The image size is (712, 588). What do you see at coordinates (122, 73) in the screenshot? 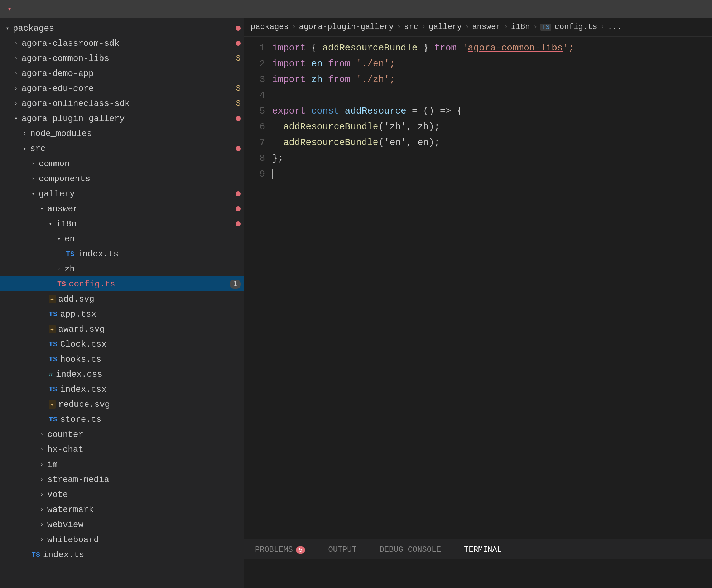
I see `sidebar-item-agora-demo-app: agora-demo-app` at bounding box center [122, 73].